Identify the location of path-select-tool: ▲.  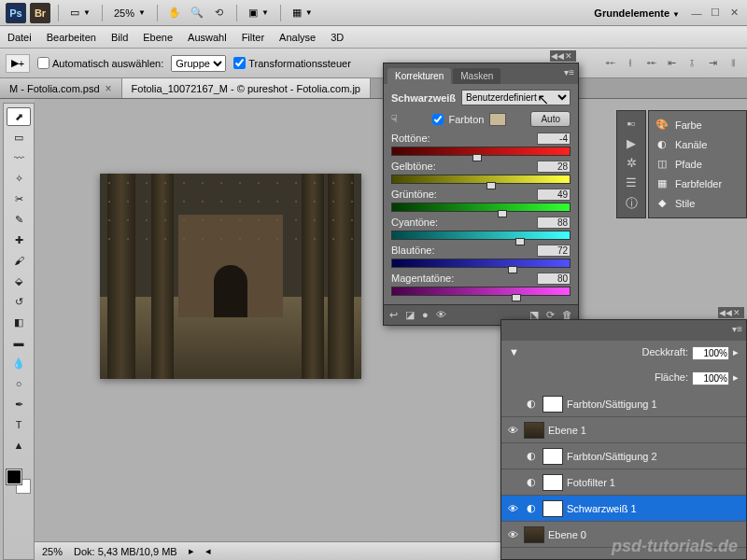
(19, 445).